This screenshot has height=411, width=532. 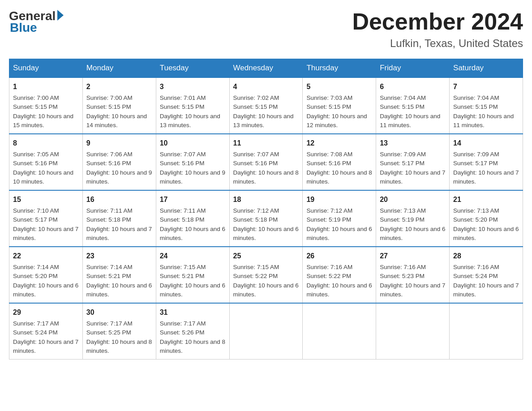 I want to click on day-number: 10, so click(x=193, y=143).